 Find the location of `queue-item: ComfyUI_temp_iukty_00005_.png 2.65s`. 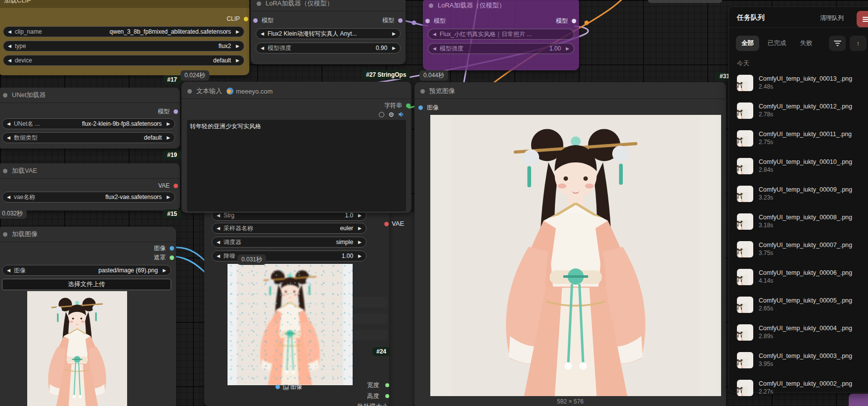

queue-item: ComfyUI_temp_iukty_00005_.png 2.65s is located at coordinates (802, 305).